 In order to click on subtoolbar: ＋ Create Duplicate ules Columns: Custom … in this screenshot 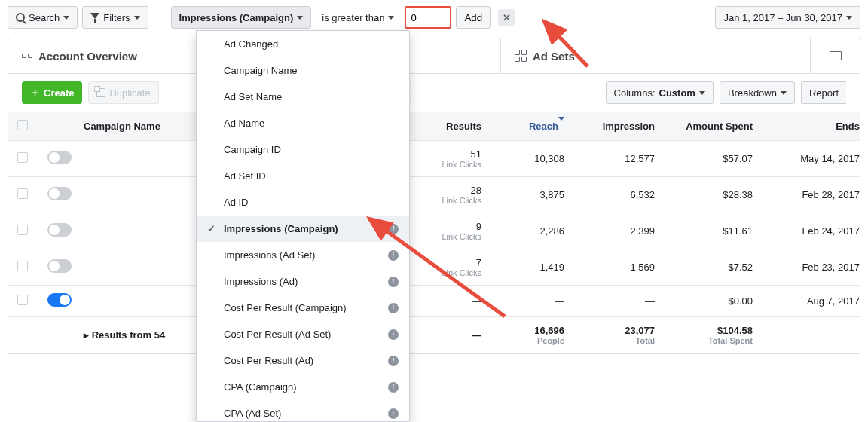, I will do `click(434, 93)`.